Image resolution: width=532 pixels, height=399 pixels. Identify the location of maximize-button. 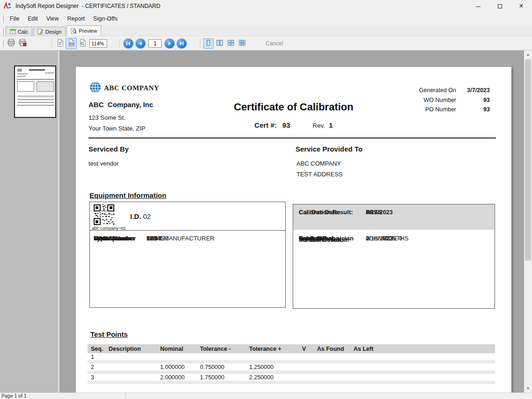
(500, 6).